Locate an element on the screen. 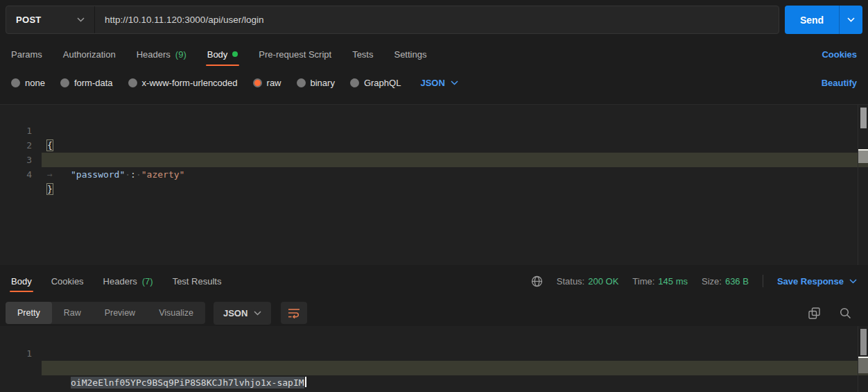 This screenshot has height=392, width=868. radio-x-www-form-urlencoded: x-www-form-urlencoded is located at coordinates (183, 83).